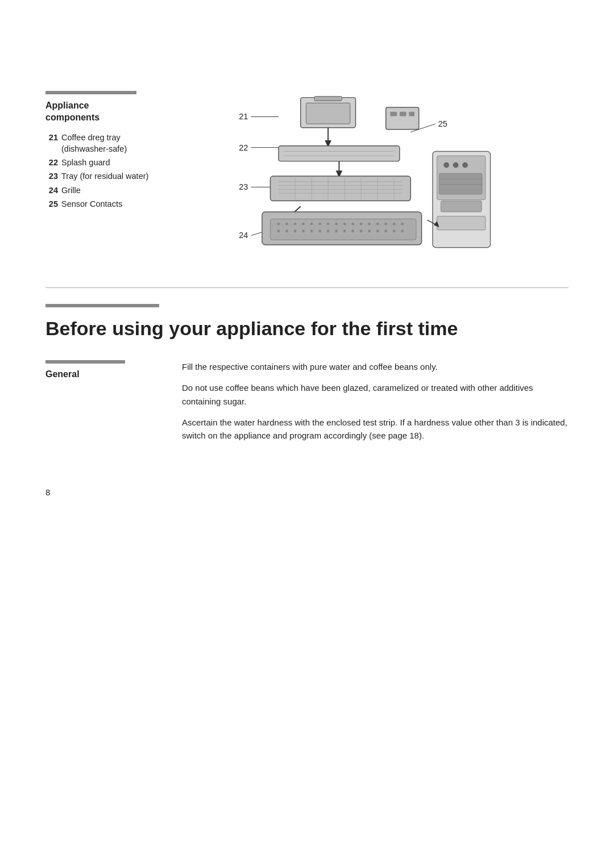  I want to click on svg-text: 24, so click(243, 235).